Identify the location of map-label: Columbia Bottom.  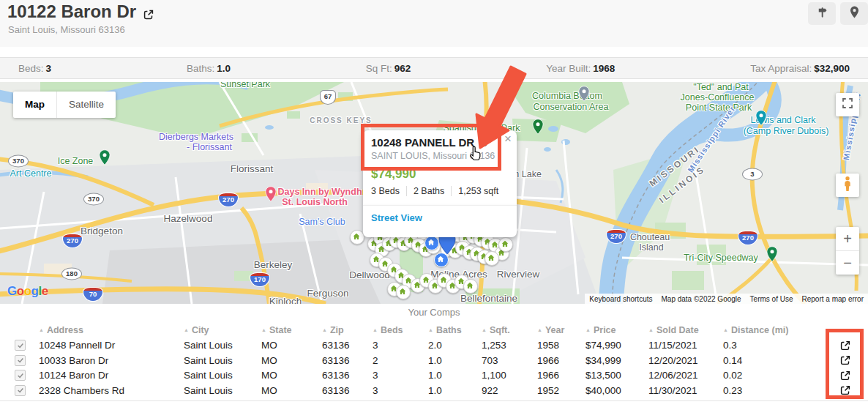
(567, 96).